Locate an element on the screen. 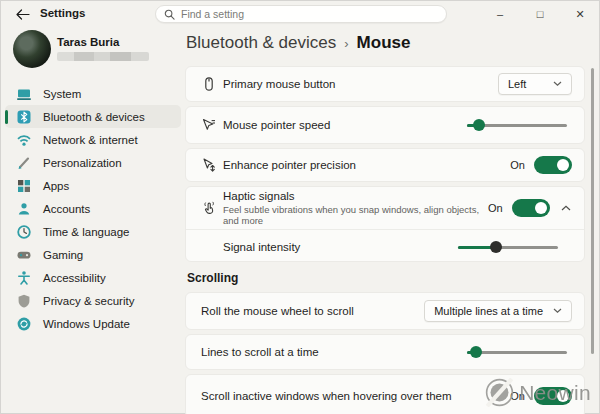  back-icon is located at coordinates (23, 14).